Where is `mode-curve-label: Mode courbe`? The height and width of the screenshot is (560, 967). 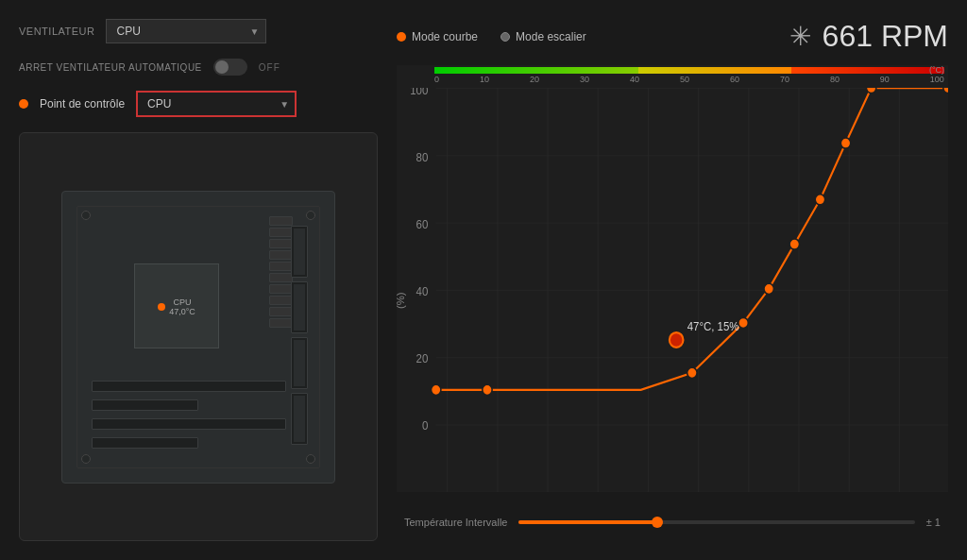
mode-curve-label: Mode courbe is located at coordinates (445, 37).